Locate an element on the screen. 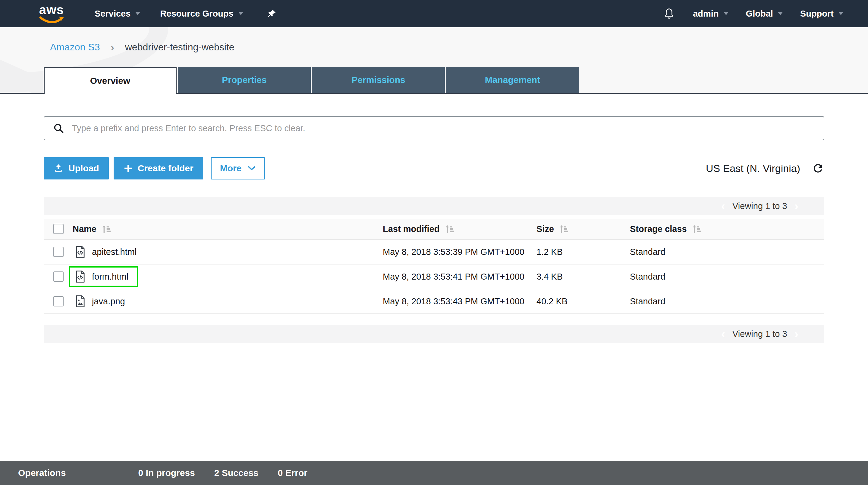 This screenshot has width=868, height=485. tab-properties: Properties is located at coordinates (244, 80).